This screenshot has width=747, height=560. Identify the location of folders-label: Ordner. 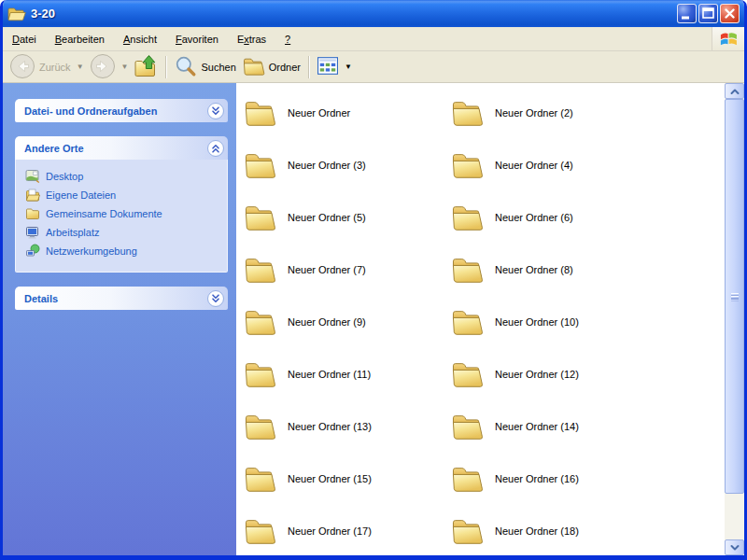
(285, 67).